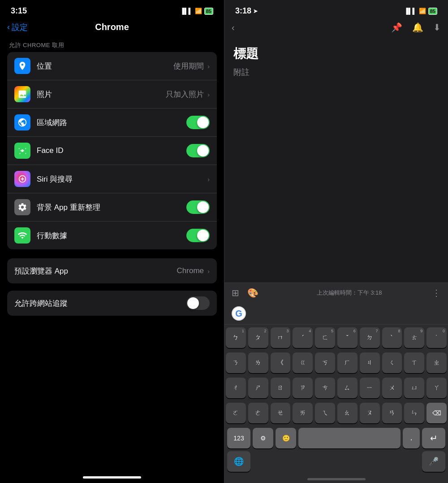 The image size is (448, 483). Describe the element at coordinates (112, 271) in the screenshot. I see `row-default-browser: 預設瀏覽器 App Chrome ›` at that location.